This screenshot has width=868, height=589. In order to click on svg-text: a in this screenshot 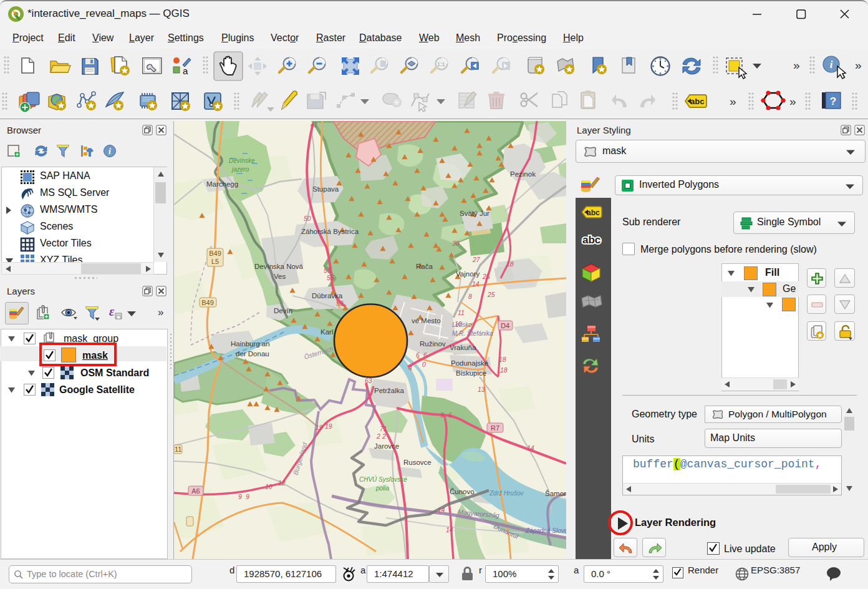, I will do `click(186, 71)`.